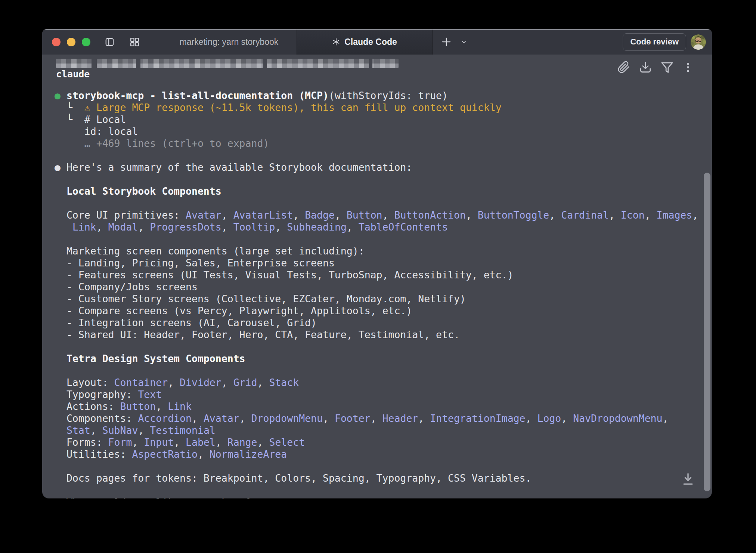 This screenshot has width=756, height=553. Describe the element at coordinates (150, 395) in the screenshot. I see `terminal-text-segment: Text` at that location.